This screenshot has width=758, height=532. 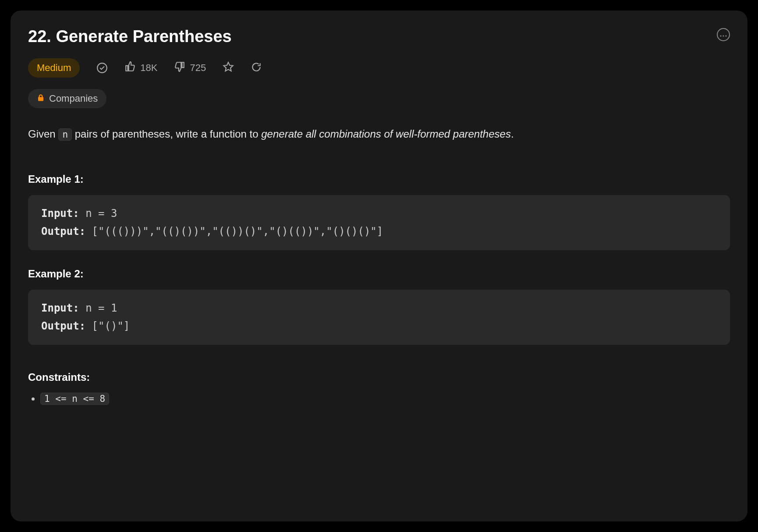 What do you see at coordinates (54, 68) in the screenshot?
I see `difficulty-badge: Medium` at bounding box center [54, 68].